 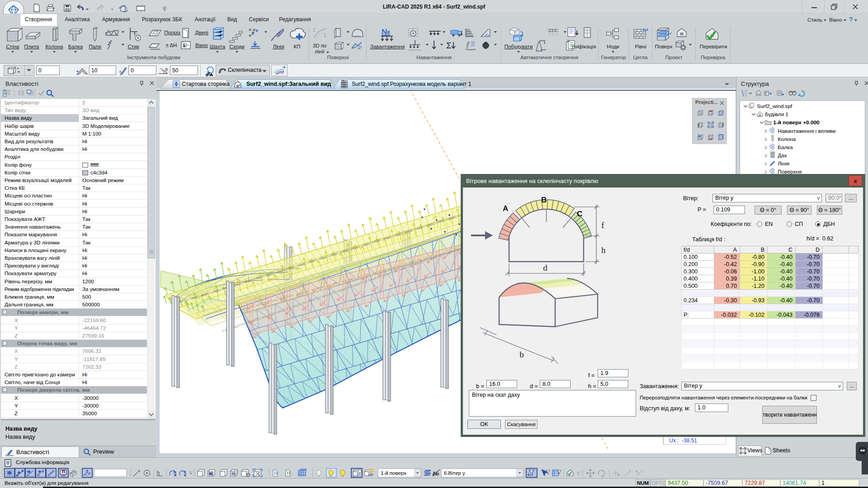 I want to click on svg-text: 1-й поверх, so click(x=393, y=473).